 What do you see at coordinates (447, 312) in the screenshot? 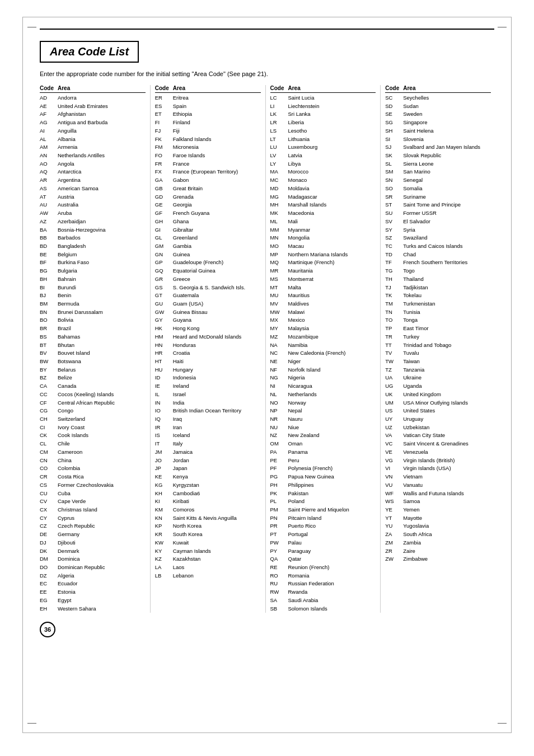
I see `area-name: Tunisia` at bounding box center [447, 312].